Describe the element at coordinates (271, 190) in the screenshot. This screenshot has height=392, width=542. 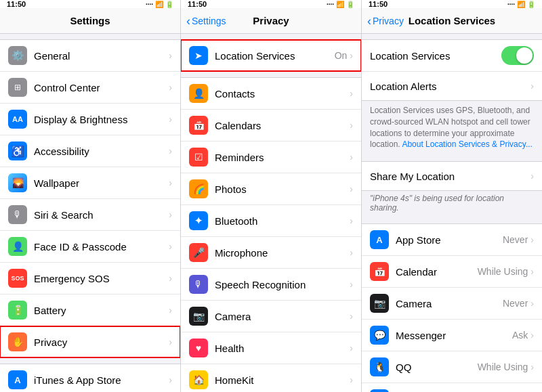
I see `privacy-item-photos: 🌈 Photos ›` at that location.